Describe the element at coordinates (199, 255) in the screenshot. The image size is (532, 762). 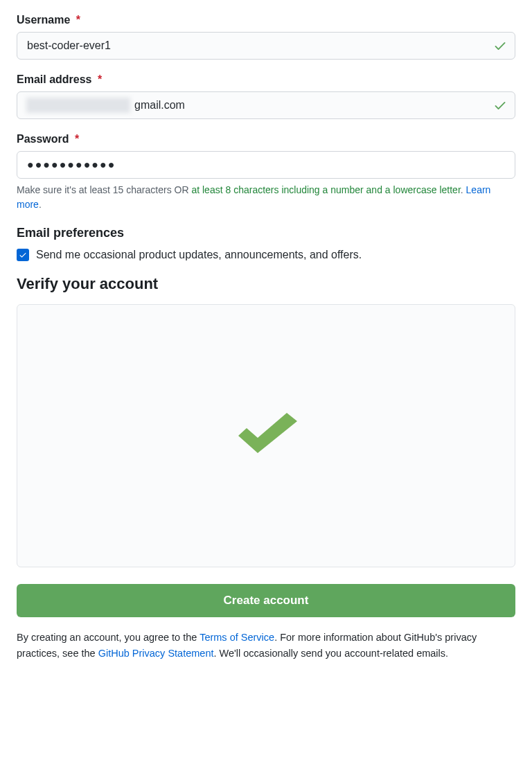
I see `email-prefs-label: Send me occasional product updates, anno…` at that location.